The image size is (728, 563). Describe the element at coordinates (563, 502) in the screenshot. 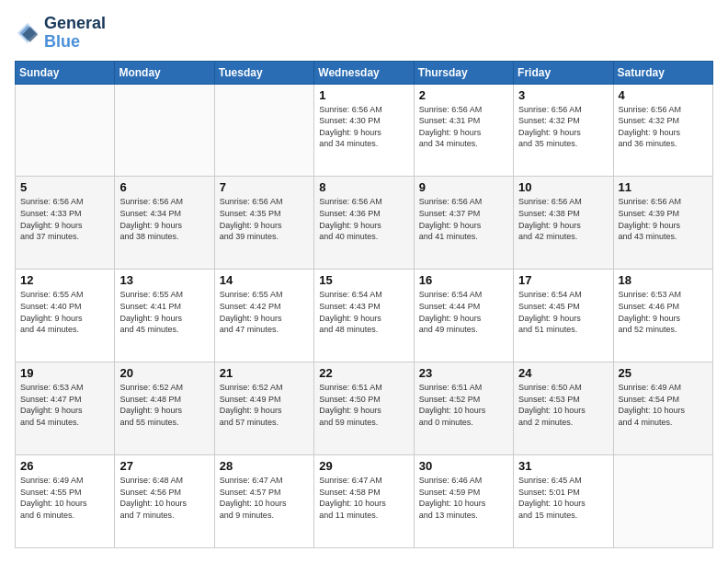

I see `day-cell-31: 31Sunrise: 6:45 AM Sunset: 5:01 PM Dayli…` at that location.